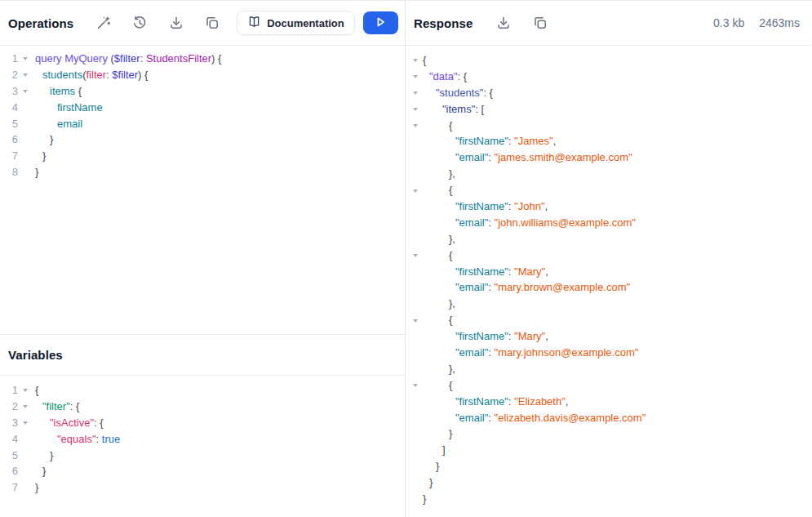  What do you see at coordinates (202, 91) in the screenshot?
I see `query-code-line: 3items {` at bounding box center [202, 91].